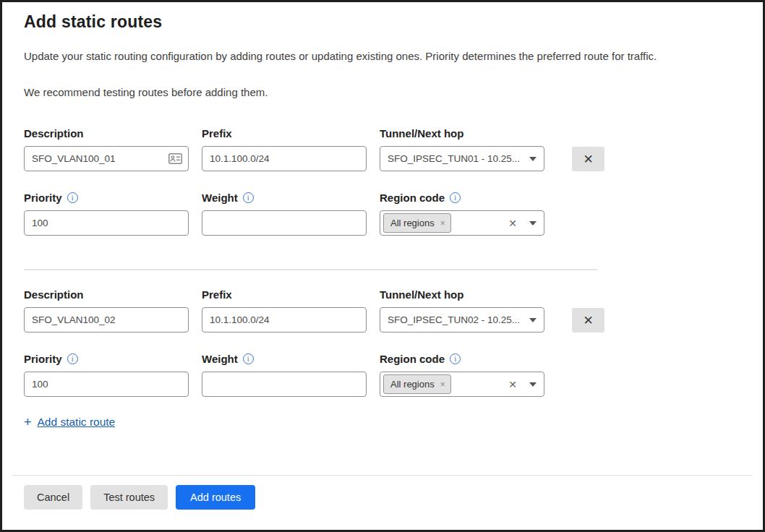 Image resolution: width=765 pixels, height=532 pixels. Describe the element at coordinates (462, 311) in the screenshot. I see `tunnel-field-2: Tunnel/Next hop SFO_IPSEC_TUN02 - 10.25.…` at that location.